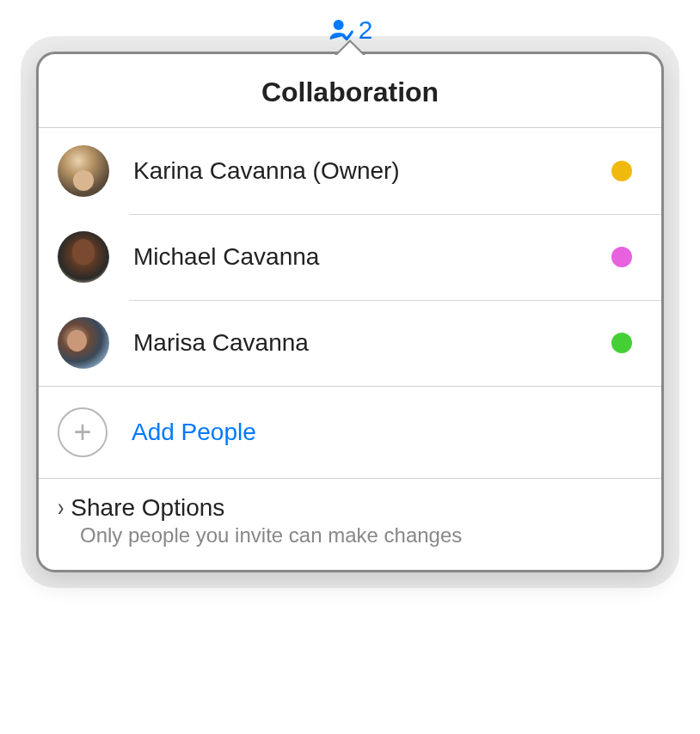  Describe the element at coordinates (350, 257) in the screenshot. I see `person-row: Michael Cavanna` at that location.